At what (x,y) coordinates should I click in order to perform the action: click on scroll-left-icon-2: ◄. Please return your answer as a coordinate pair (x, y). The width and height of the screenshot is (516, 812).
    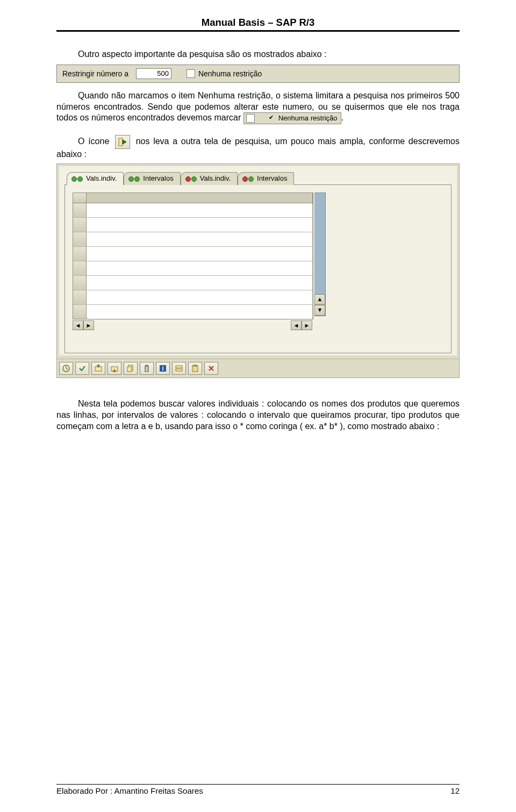
    Looking at the image, I should click on (296, 325).